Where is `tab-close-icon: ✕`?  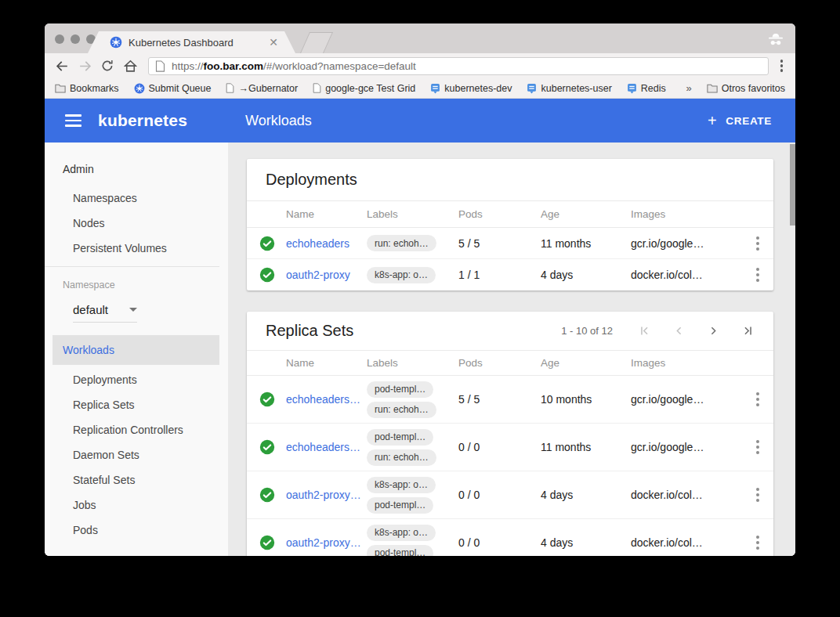
tab-close-icon: ✕ is located at coordinates (273, 42).